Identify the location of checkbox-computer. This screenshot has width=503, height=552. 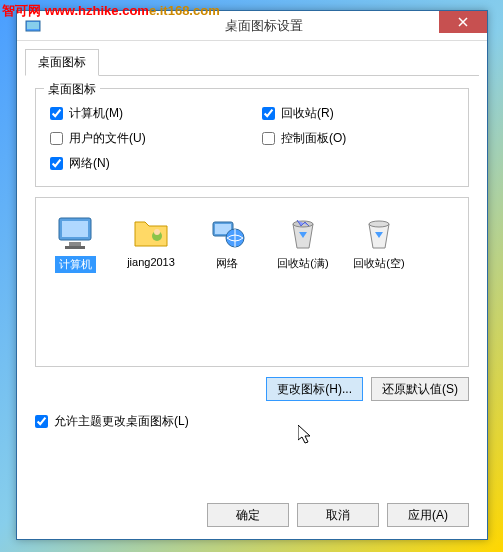
(56, 114).